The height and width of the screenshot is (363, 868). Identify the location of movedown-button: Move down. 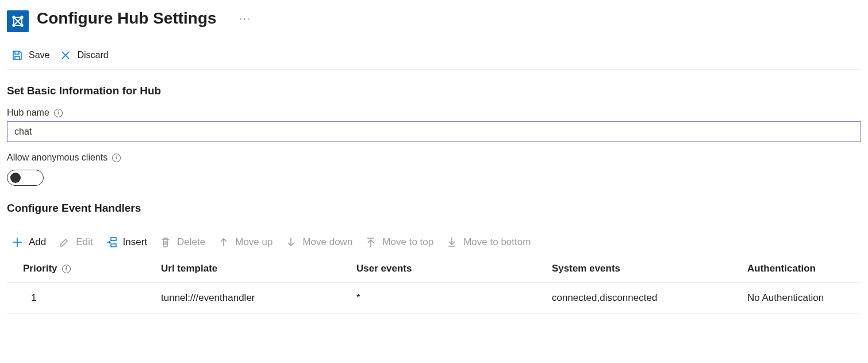
(318, 242).